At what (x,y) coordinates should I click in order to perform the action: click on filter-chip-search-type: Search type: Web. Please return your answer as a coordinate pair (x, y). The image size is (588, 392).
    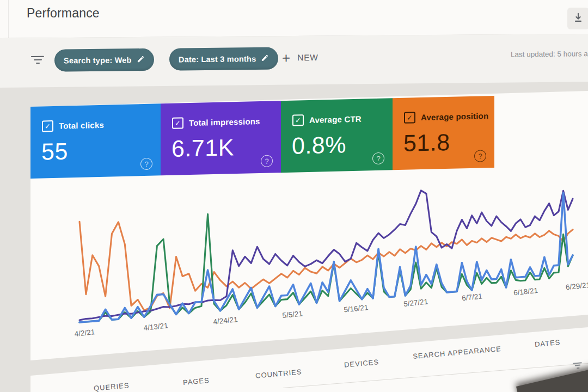
    Looking at the image, I should click on (105, 60).